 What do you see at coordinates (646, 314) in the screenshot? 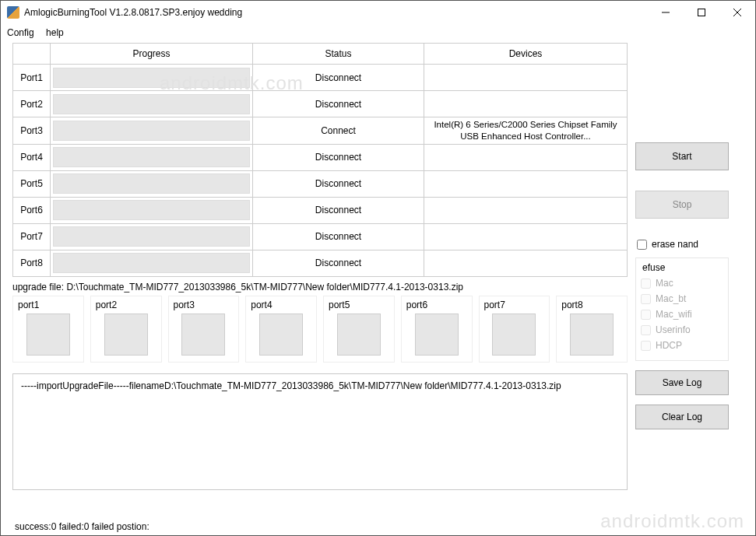
I see `mac-wifi-input` at bounding box center [646, 314].